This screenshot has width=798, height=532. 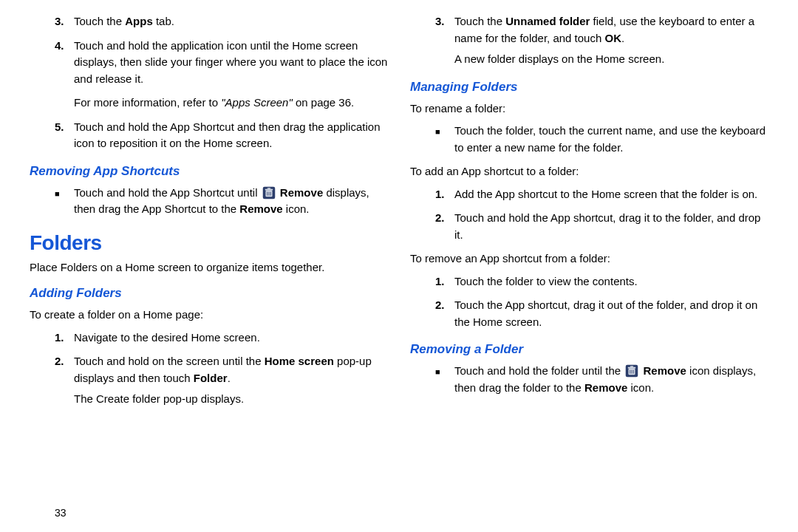 What do you see at coordinates (590, 282) in the screenshot?
I see `list-item: 1. Touch the folder to view the contents…` at bounding box center [590, 282].